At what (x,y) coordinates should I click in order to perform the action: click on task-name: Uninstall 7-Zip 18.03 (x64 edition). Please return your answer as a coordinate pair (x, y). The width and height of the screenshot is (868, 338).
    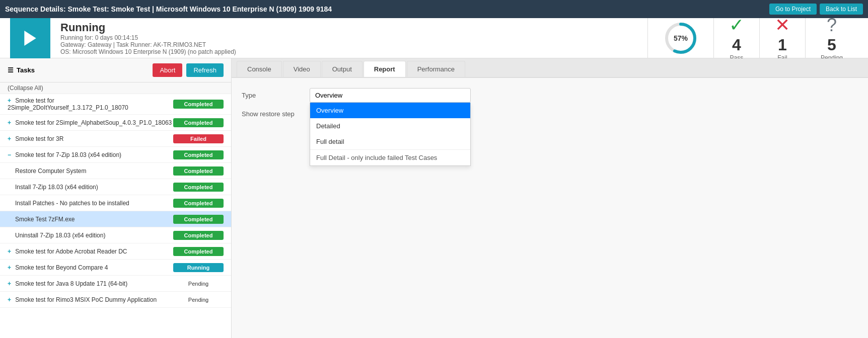
    Looking at the image, I should click on (94, 235).